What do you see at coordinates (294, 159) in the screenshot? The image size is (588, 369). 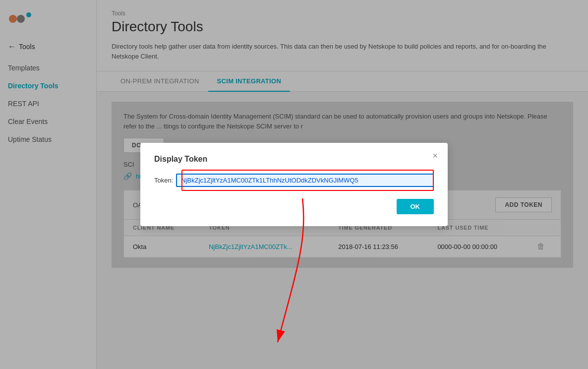 I see `modal-title: Display Token` at bounding box center [294, 159].